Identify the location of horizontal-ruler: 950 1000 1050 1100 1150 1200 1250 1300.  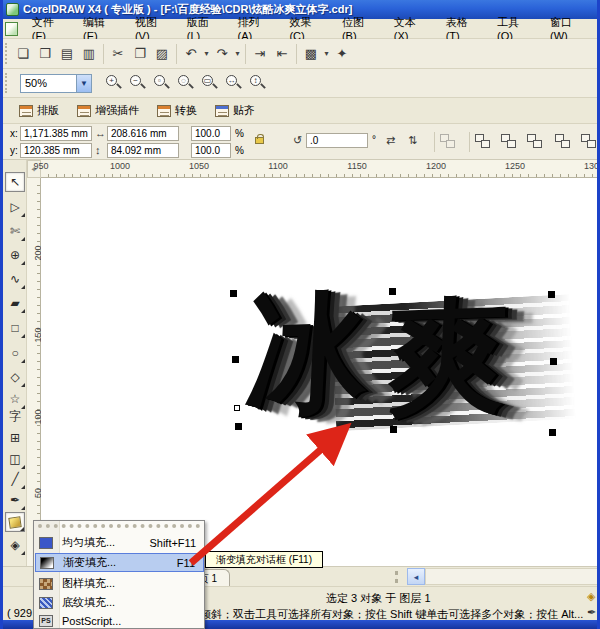
(320, 169).